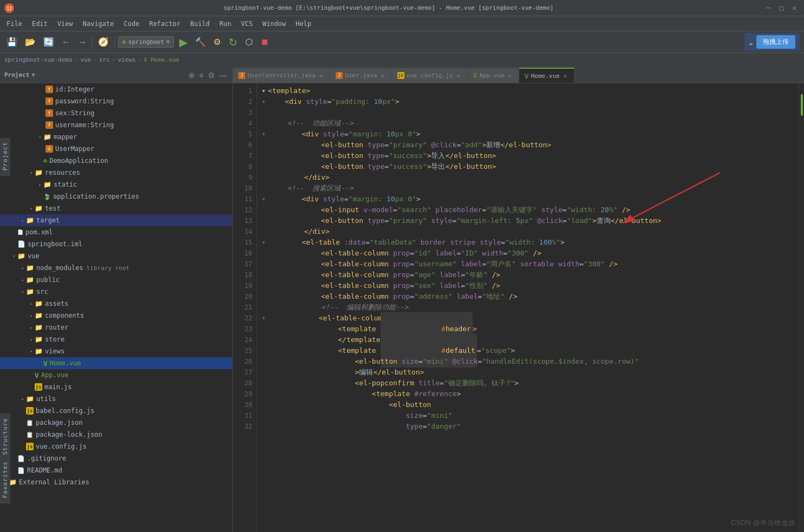  What do you see at coordinates (161, 60) in the screenshot?
I see `breadcrumb-file: V Home.vue` at bounding box center [161, 60].